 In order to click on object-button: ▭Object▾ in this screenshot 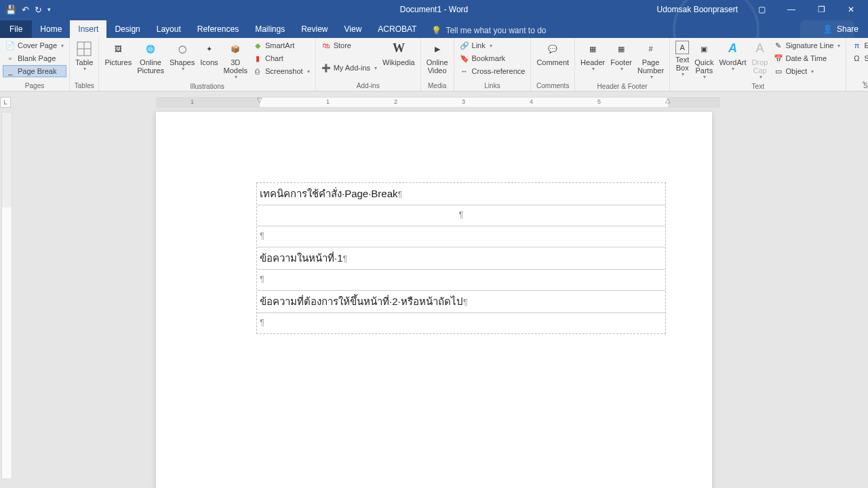, I will do `click(807, 71)`.